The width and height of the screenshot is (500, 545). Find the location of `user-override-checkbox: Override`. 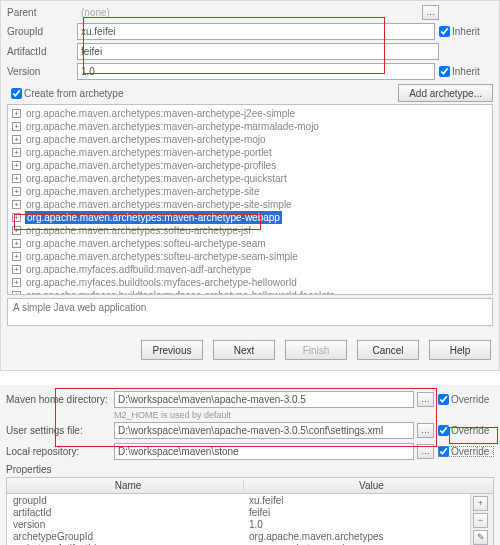

user-override-checkbox: Override is located at coordinates (466, 430).